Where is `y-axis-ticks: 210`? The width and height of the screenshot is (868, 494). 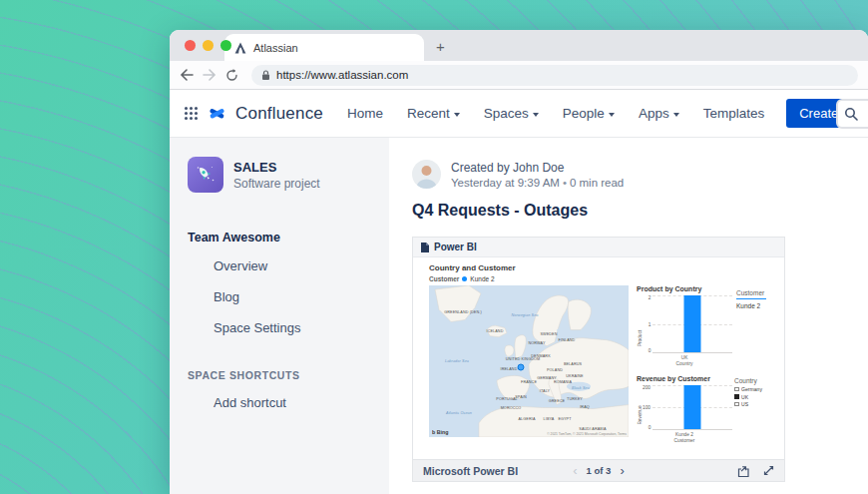 y-axis-ticks: 210 is located at coordinates (648, 323).